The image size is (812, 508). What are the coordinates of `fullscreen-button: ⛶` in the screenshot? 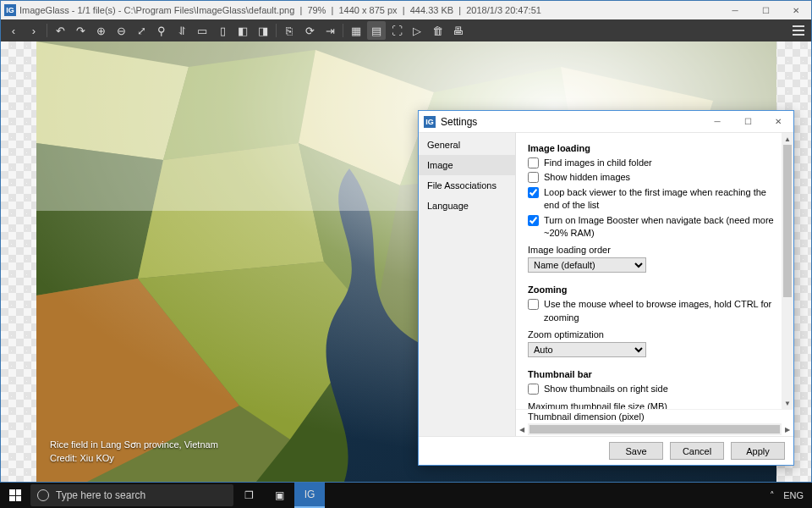 It's located at (397, 30).